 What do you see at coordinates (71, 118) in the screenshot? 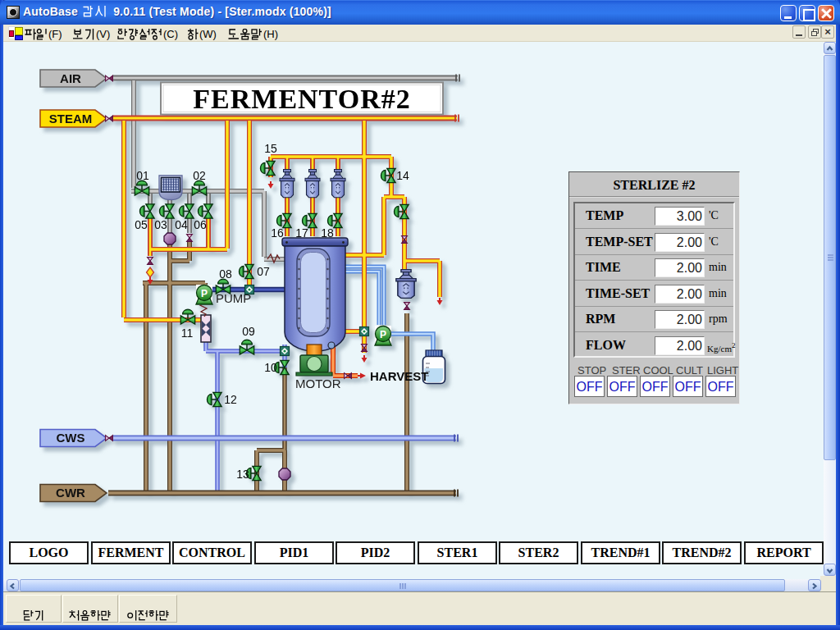
I see `svg-text: STEAM` at bounding box center [71, 118].